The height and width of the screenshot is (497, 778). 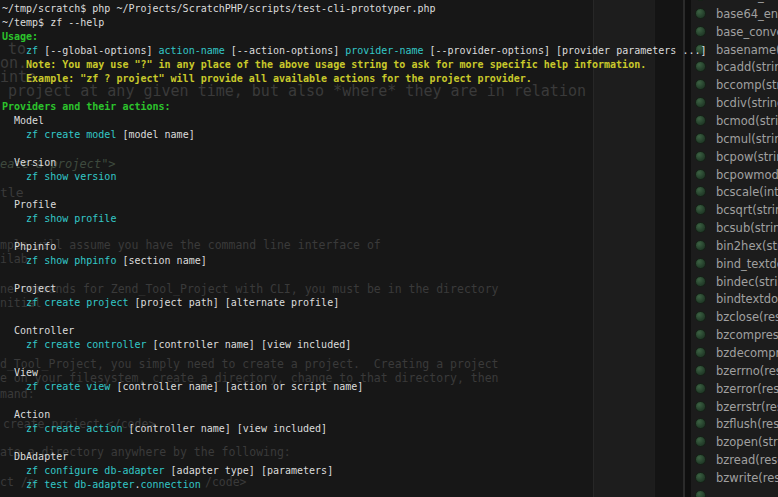 I want to click on function-name-label: bcscale(int $s, so click(x=747, y=192).